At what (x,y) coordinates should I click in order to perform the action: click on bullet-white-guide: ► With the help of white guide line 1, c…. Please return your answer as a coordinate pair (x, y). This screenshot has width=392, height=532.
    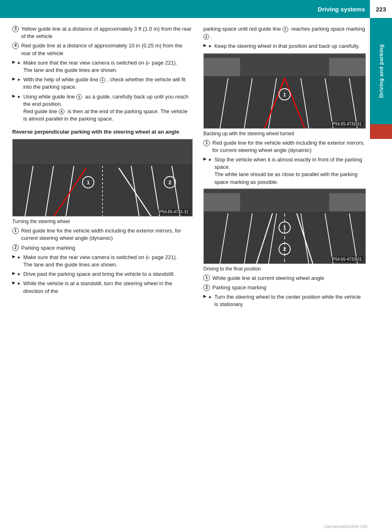
    Looking at the image, I should click on (102, 83).